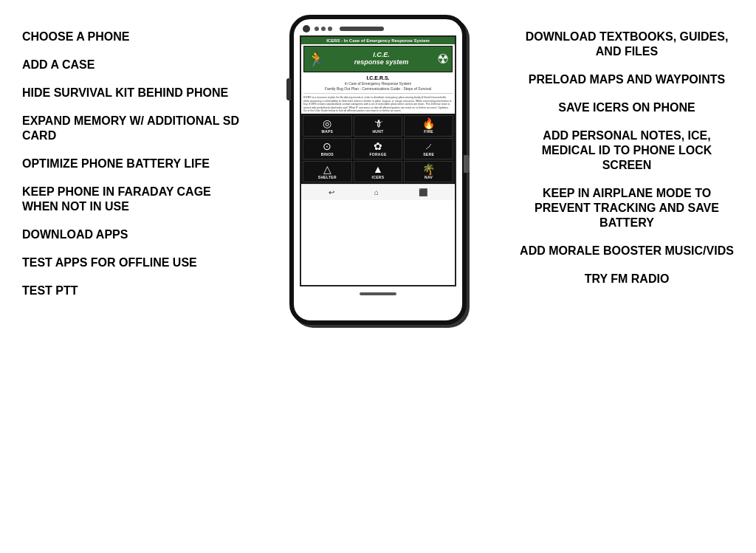  What do you see at coordinates (378, 27) in the screenshot?
I see `phone-top-bar` at bounding box center [378, 27].